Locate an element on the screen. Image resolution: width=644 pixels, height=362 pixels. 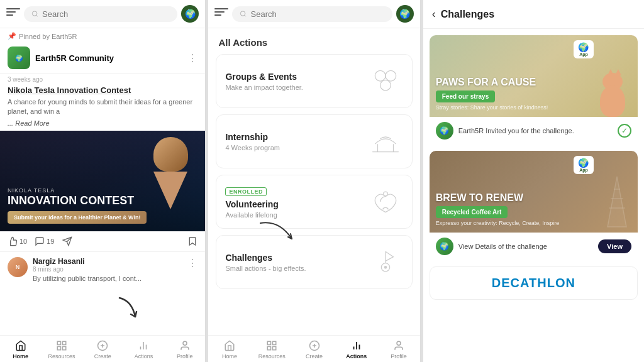
comment-action: 19 is located at coordinates (44, 241).